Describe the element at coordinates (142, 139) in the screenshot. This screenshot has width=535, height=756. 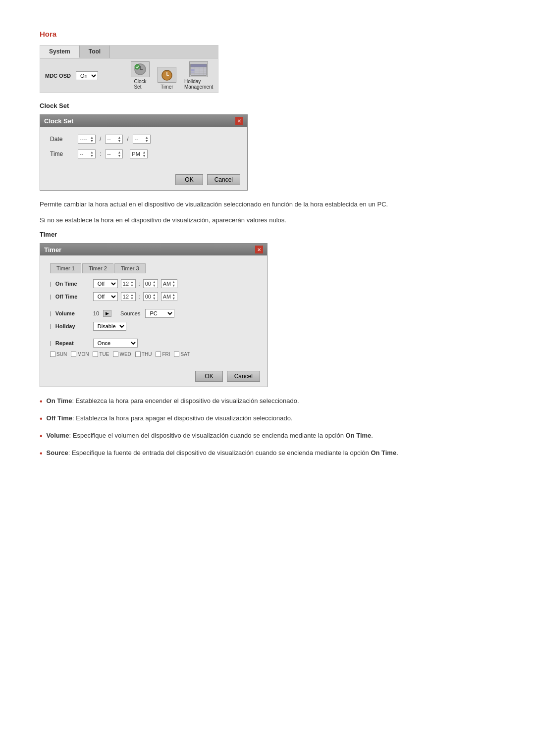
I see `date-year-input: -- ▲▼` at that location.